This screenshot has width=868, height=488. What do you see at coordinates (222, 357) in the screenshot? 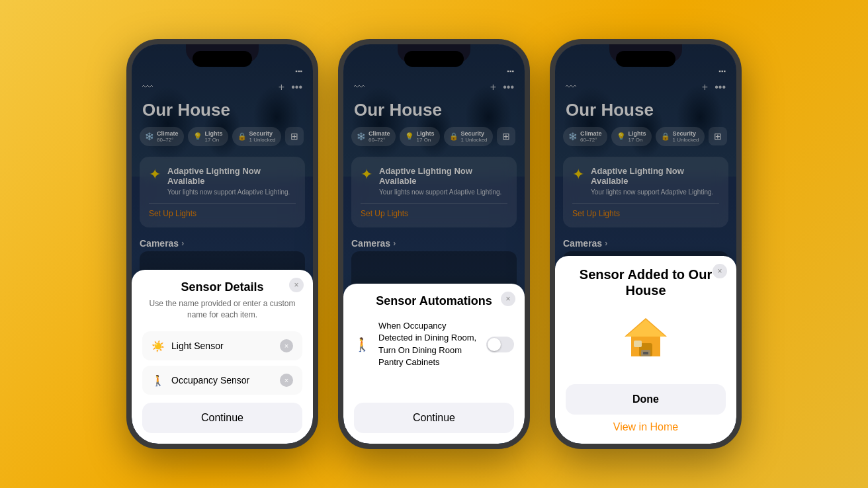
I see `sensor-details-sheet: × Sensor Details Use the name provided o…` at bounding box center [222, 357].